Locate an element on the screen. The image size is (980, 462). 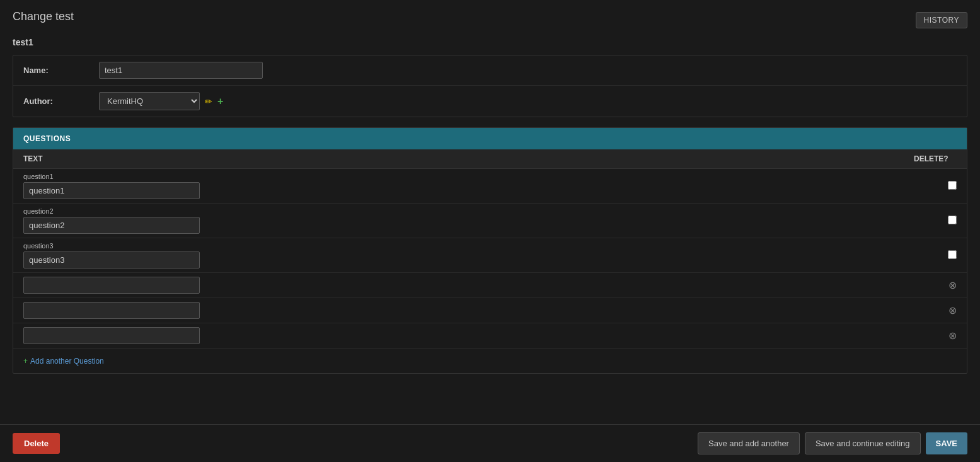
header-row: Change test HISTORY is located at coordinates (490, 20).